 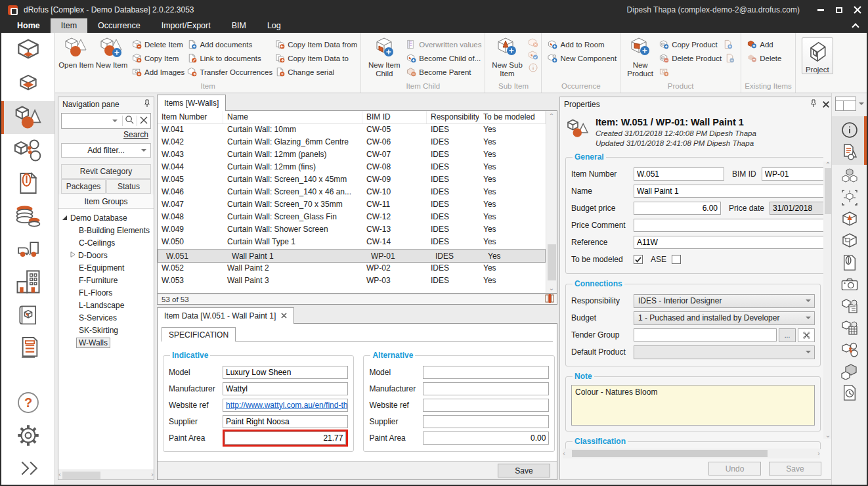 What do you see at coordinates (678, 208) in the screenshot?
I see `budget-price-field` at bounding box center [678, 208].